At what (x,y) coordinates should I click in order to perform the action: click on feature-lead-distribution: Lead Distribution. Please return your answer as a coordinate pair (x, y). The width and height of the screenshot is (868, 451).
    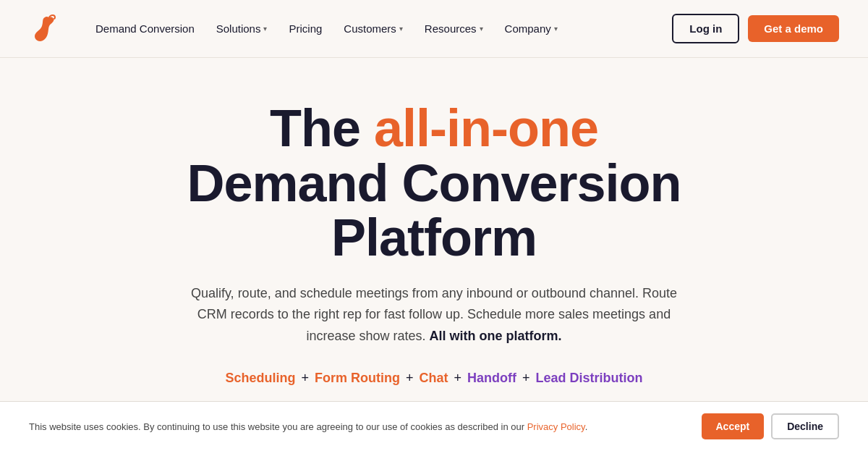
    Looking at the image, I should click on (590, 378).